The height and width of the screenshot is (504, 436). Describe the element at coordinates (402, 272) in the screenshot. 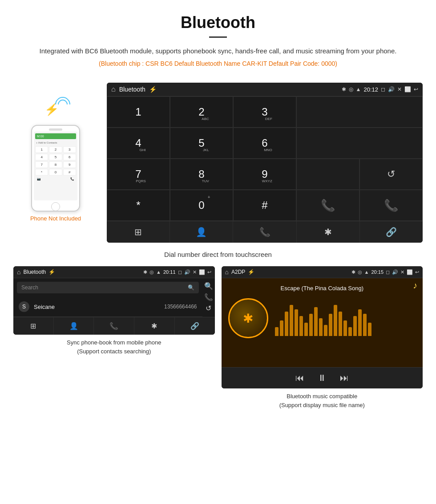

I see `music-close-icon: ✕` at that location.